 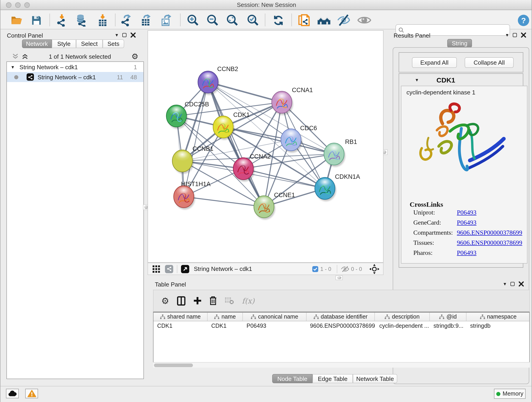 I want to click on control-panel-close-icon, so click(x=133, y=35).